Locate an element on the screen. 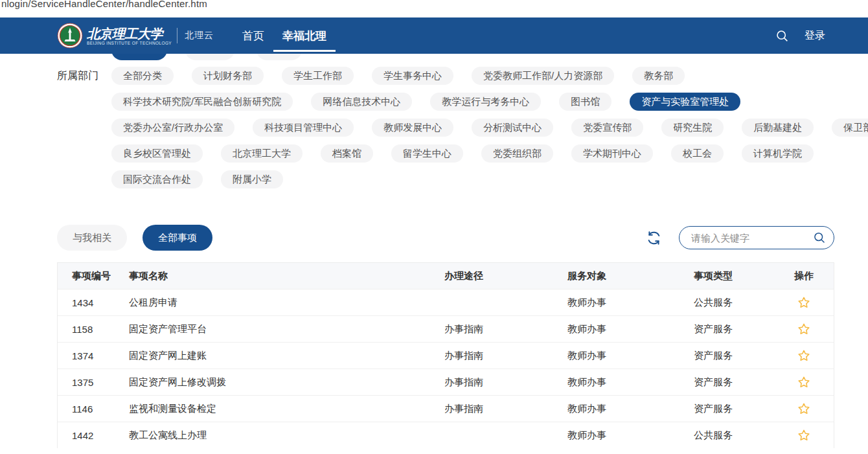 This screenshot has width=868, height=454. clipped-pills-row is located at coordinates (490, 58).